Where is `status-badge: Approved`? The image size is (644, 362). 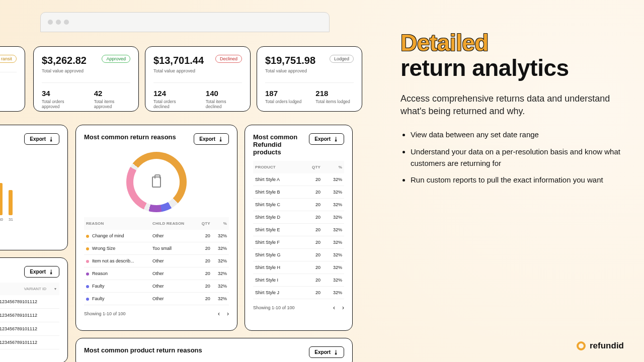 status-badge: Approved is located at coordinates (116, 59).